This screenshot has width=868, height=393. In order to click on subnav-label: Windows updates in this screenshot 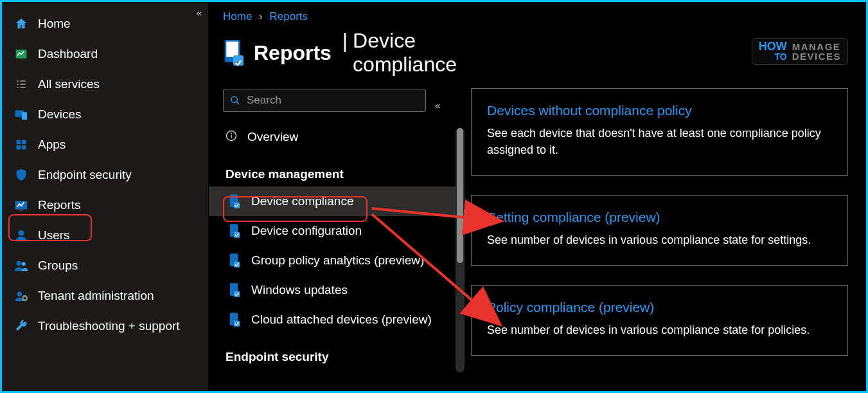, I will do `click(299, 290)`.